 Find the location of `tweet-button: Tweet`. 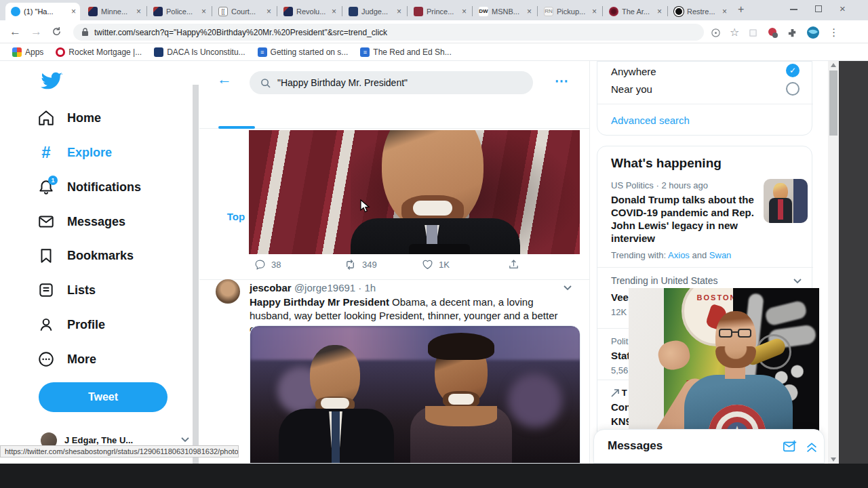

tweet-button: Tweet is located at coordinates (103, 397).